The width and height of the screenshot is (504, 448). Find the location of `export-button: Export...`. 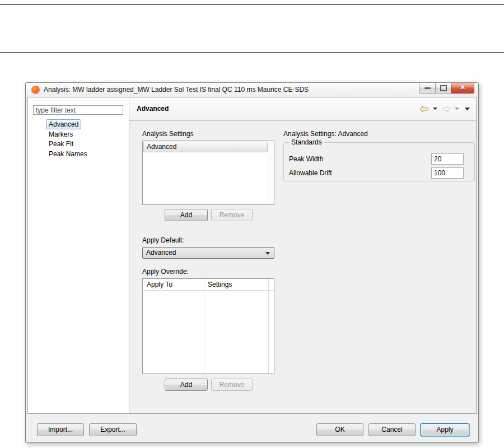

export-button: Export... is located at coordinates (113, 430).